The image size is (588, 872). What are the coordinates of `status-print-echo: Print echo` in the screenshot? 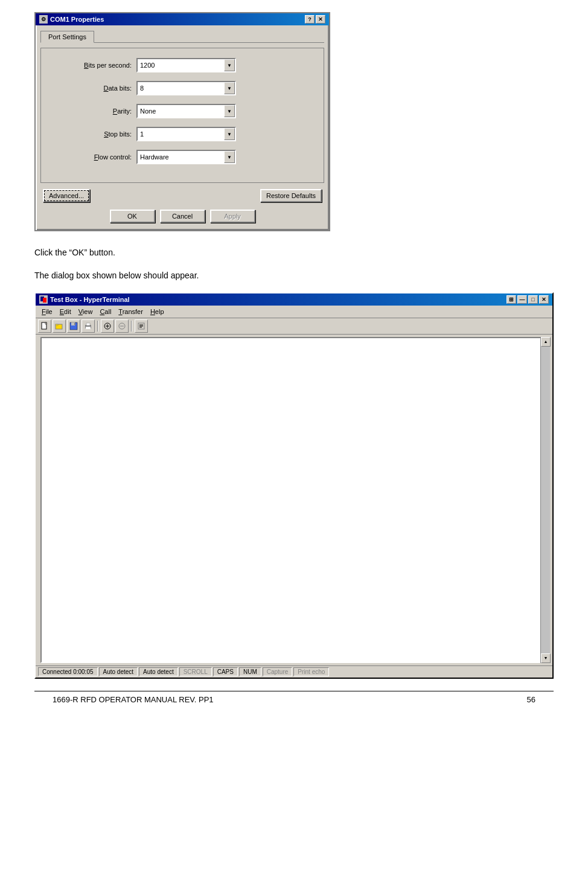 It's located at (312, 672).